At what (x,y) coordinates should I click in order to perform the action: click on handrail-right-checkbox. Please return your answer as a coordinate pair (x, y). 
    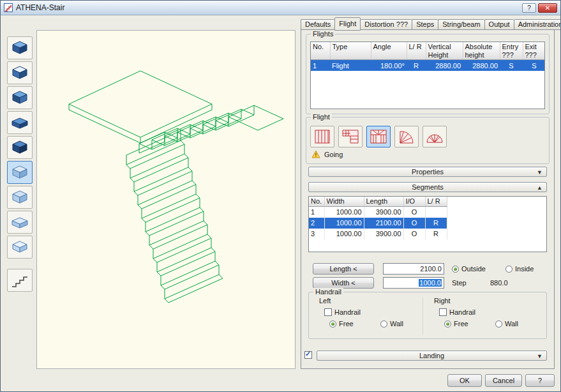
    Looking at the image, I should click on (443, 312).